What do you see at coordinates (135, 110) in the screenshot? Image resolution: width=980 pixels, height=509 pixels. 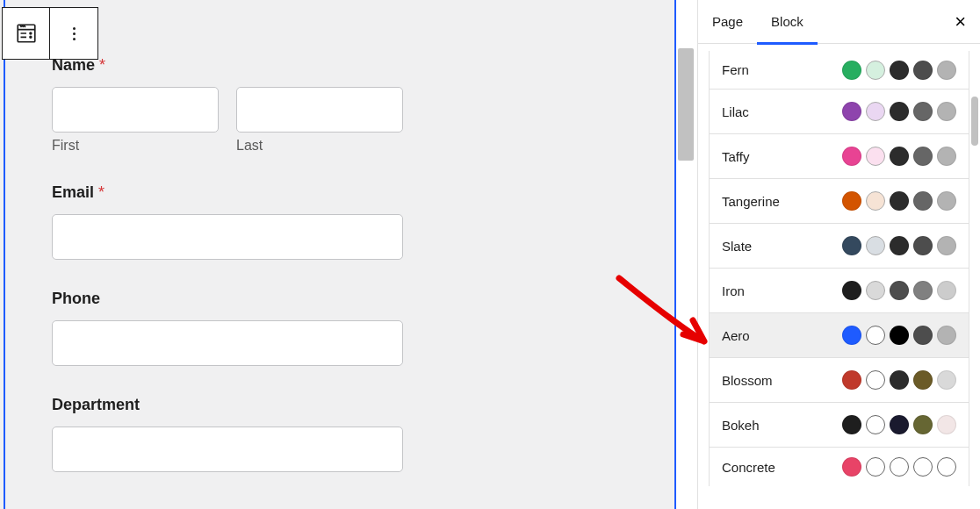 I see `first-name-input` at bounding box center [135, 110].